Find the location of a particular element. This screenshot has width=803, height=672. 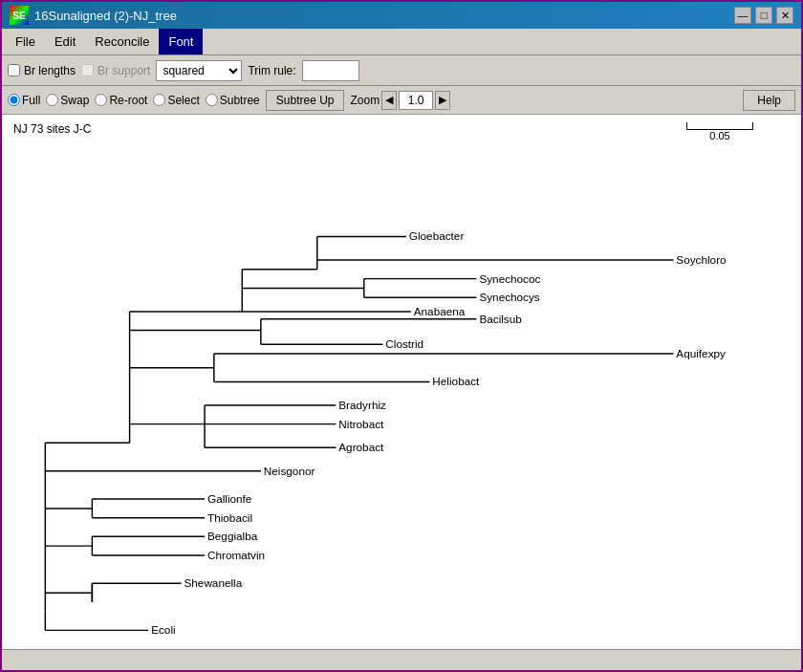

svg-text: Ecoli is located at coordinates (163, 629).